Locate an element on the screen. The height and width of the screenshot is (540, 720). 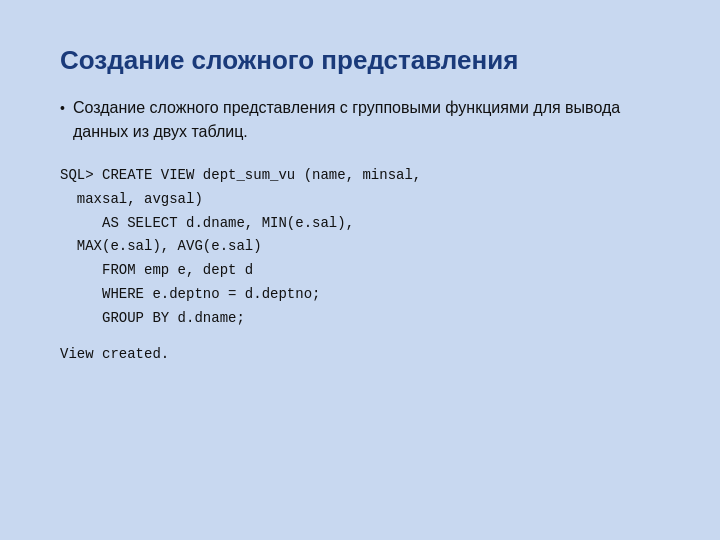
code-result: View created. is located at coordinates (360, 355).